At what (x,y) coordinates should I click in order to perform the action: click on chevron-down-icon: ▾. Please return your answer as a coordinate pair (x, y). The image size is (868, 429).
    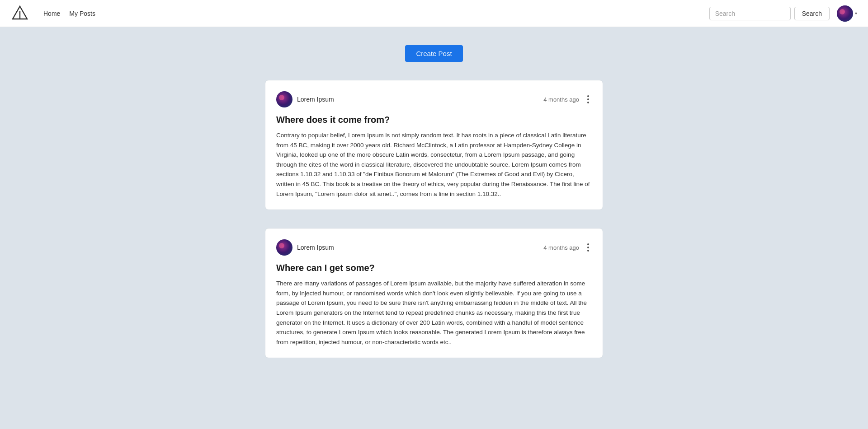
    Looking at the image, I should click on (856, 14).